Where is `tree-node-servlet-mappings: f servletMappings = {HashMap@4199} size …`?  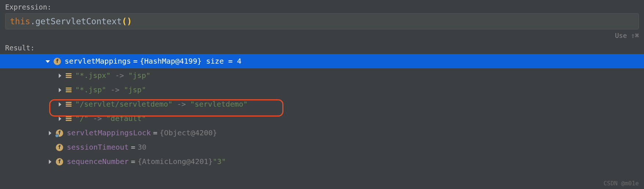 tree-node-servlet-mappings: f servletMappings = {HashMap@4199} size … is located at coordinates (322, 61).